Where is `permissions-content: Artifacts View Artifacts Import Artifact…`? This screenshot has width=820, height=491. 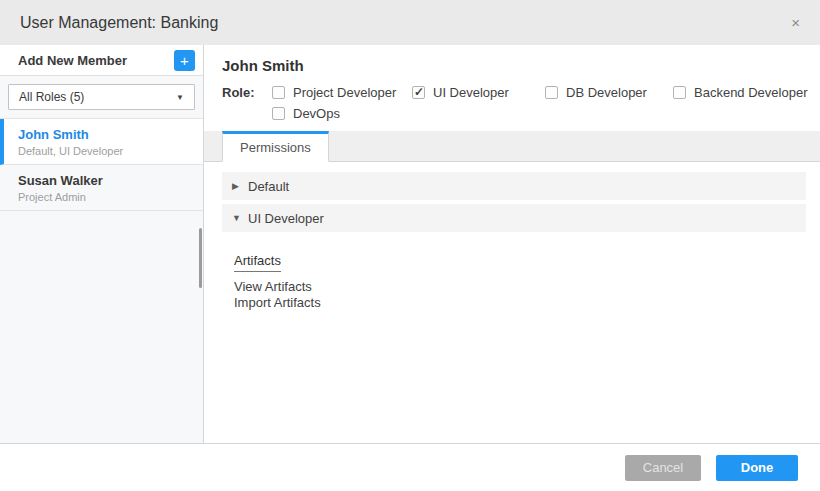
permissions-content: Artifacts View Artifacts Import Artifact… is located at coordinates (514, 274).